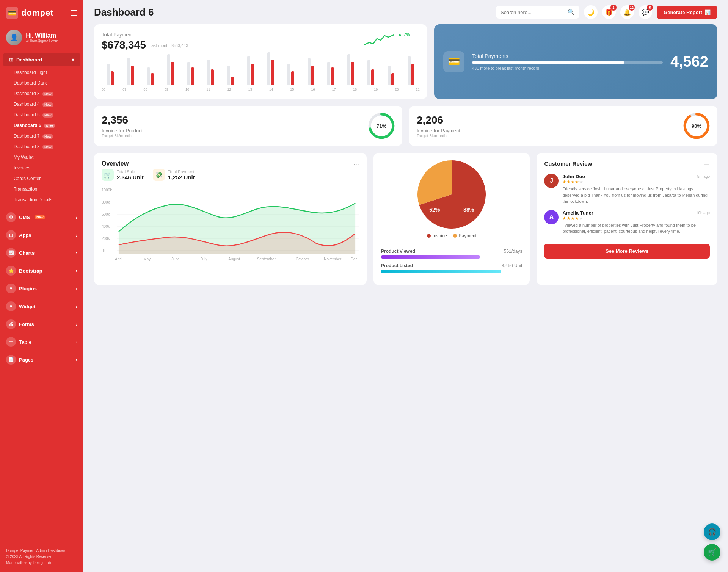 This screenshot has width=728, height=572. Describe the element at coordinates (174, 175) in the screenshot. I see `legend-total-payment: 💸 Total Payment 1,252 Unit` at that location.